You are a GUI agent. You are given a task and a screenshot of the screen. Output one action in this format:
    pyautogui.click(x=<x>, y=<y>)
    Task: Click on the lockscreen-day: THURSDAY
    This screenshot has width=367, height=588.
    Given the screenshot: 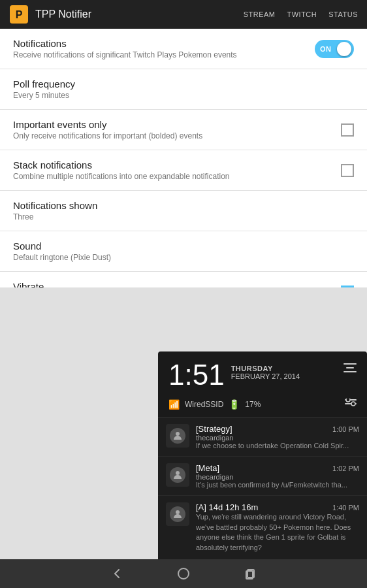 What is the action you would take?
    pyautogui.click(x=265, y=368)
    